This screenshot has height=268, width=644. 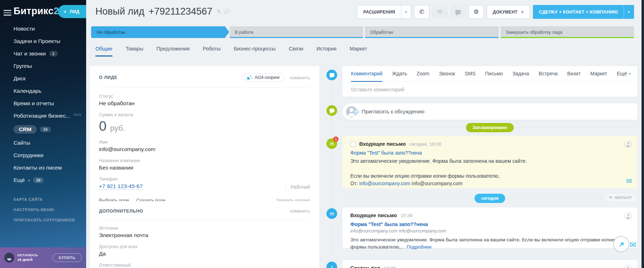 What do you see at coordinates (39, 11) in the screenshot?
I see `logo: Битрикс24` at bounding box center [39, 11].